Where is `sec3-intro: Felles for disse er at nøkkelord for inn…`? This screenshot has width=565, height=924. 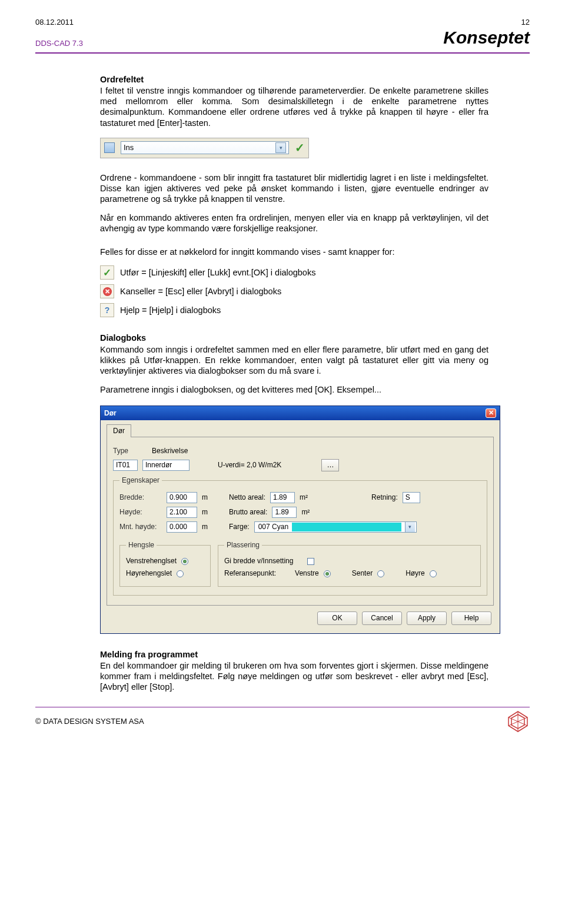
sec3-intro: Felles for disse er at nøkkelord for inn… is located at coordinates (294, 252).